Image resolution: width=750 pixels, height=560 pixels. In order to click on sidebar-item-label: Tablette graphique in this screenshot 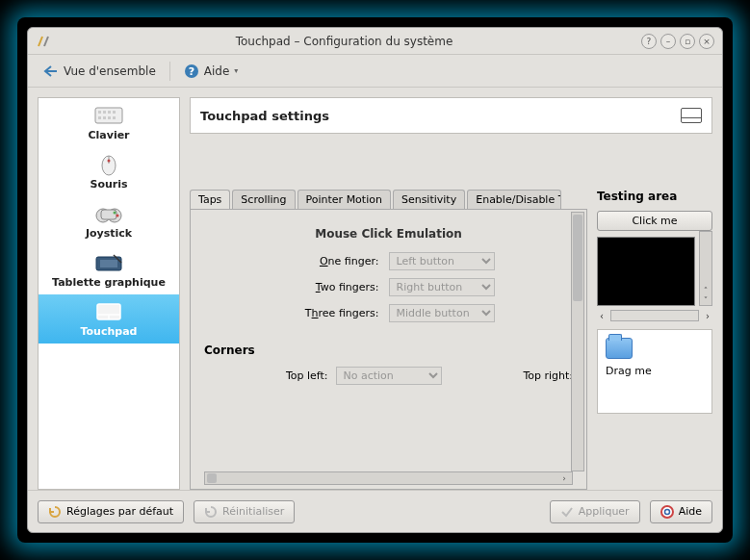, I will do `click(109, 283)`.